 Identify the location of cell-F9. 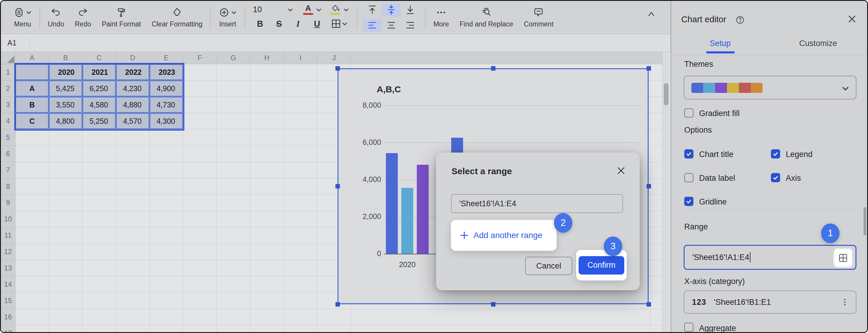
(200, 203).